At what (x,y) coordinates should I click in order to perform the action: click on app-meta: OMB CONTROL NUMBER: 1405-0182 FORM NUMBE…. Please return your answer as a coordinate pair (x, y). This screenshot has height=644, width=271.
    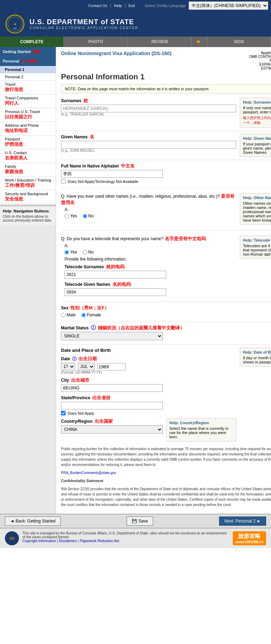
    Looking at the image, I should click on (260, 63).